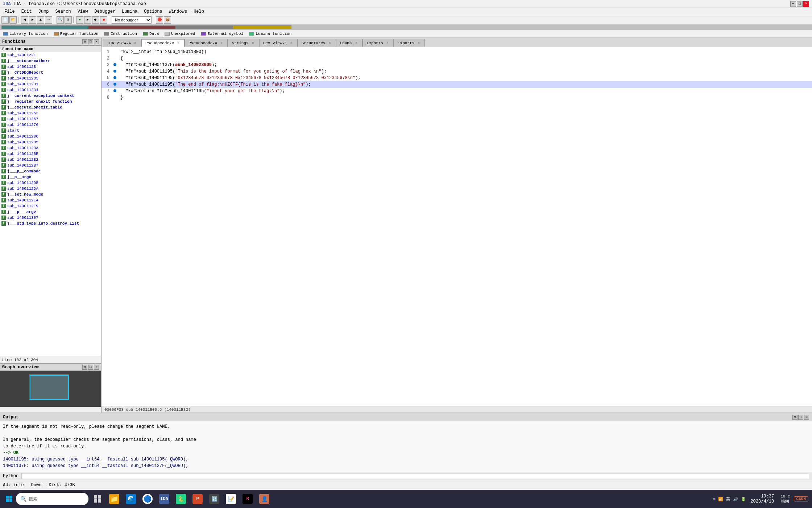 The width and height of the screenshot is (812, 508). What do you see at coordinates (51, 212) in the screenshot?
I see `function-list-item: fj___p___argv` at bounding box center [51, 212].